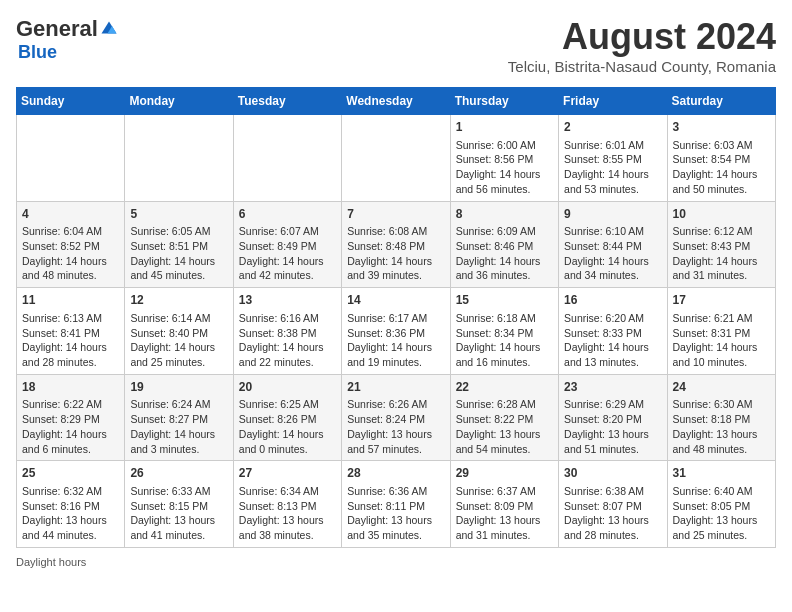 This screenshot has height=612, width=792. What do you see at coordinates (288, 474) in the screenshot?
I see `day-number: 27` at bounding box center [288, 474].